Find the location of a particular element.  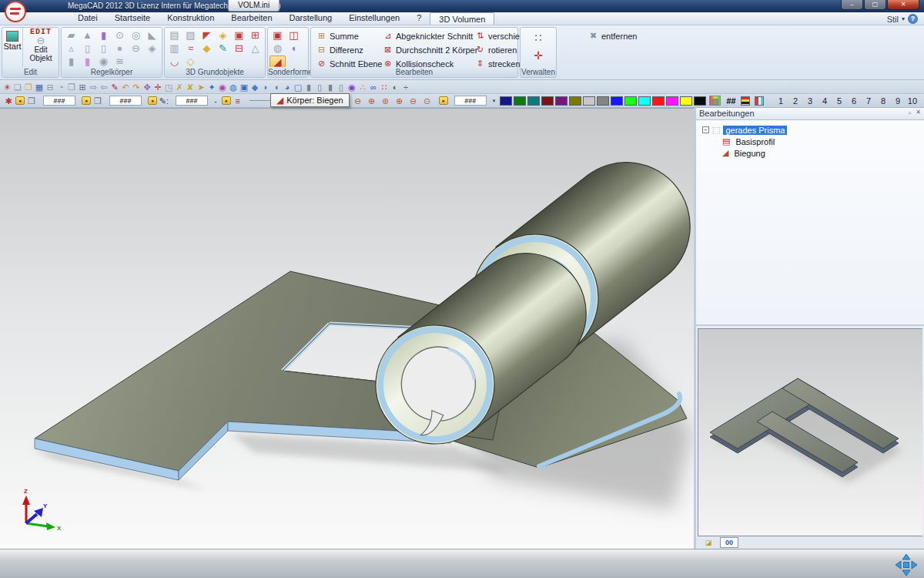

prism-obj-icon: ▤ is located at coordinates (174, 35).